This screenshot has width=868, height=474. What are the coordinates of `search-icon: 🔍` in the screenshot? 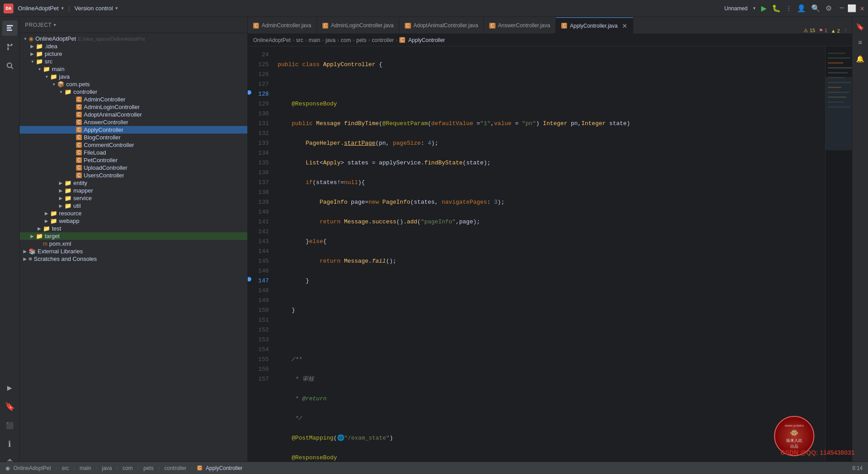 It's located at (816, 8).